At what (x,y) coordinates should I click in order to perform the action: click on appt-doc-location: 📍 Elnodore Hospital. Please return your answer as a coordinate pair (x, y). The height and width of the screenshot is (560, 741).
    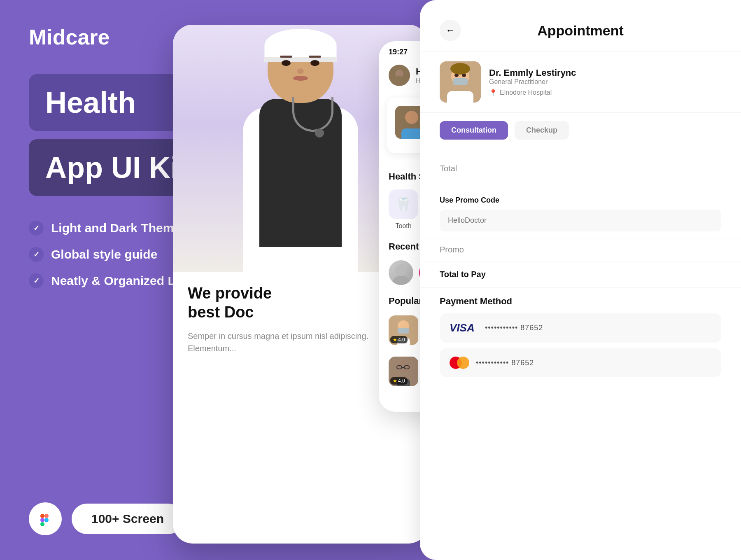
    Looking at the image, I should click on (533, 93).